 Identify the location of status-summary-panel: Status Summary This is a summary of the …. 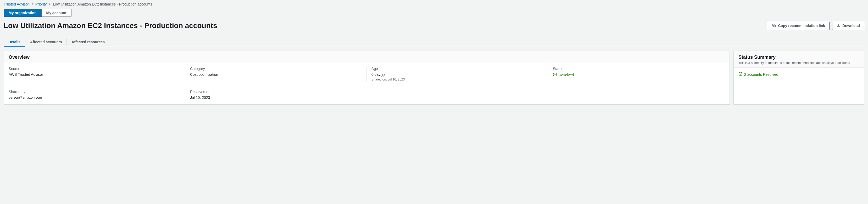
(799, 78).